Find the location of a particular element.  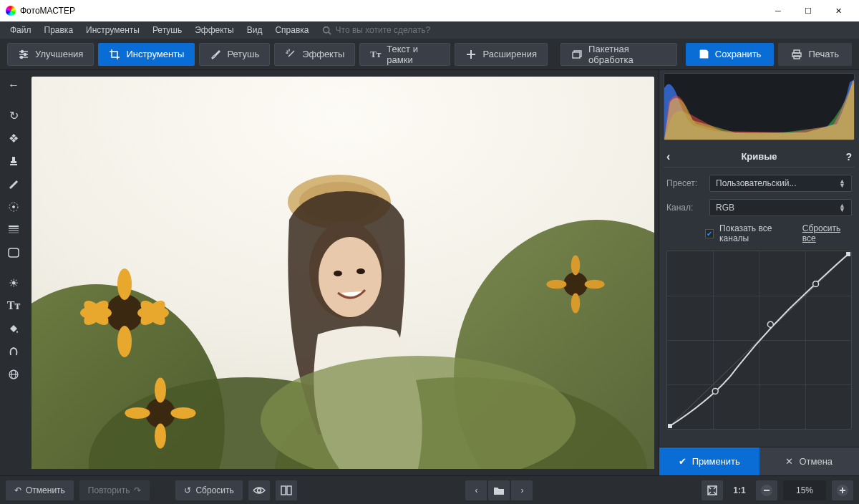

zoom-in-button is located at coordinates (843, 490).